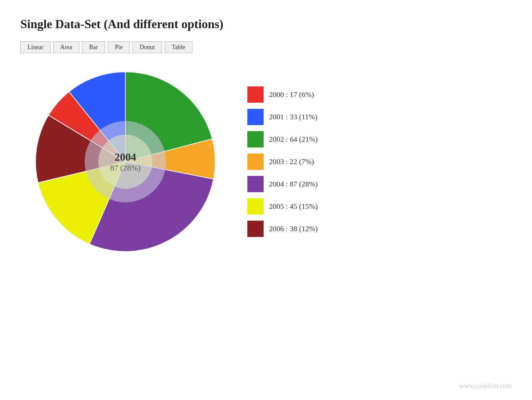  What do you see at coordinates (283, 117) in the screenshot?
I see `legend-item-2001: 2001 : 33 (11%)` at bounding box center [283, 117].